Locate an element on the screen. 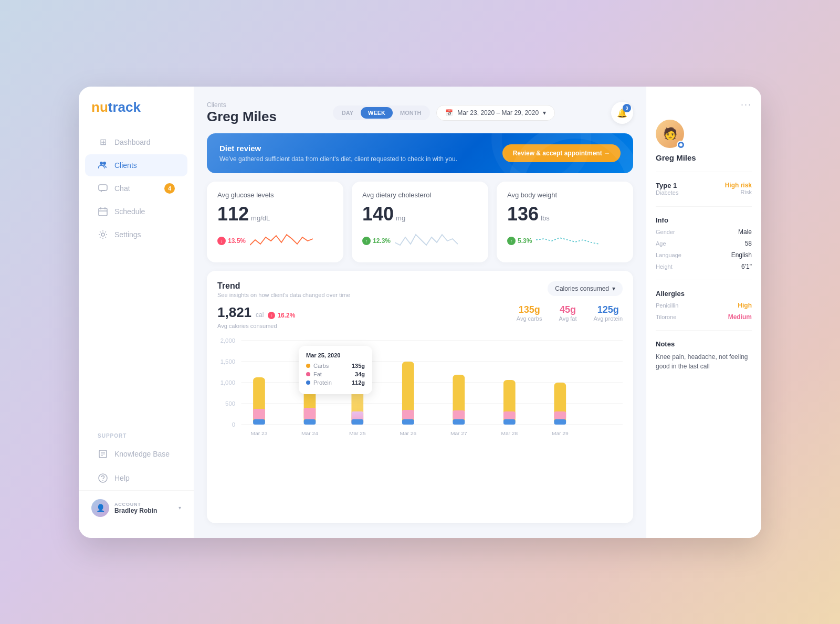  allergies-grid: Penicillin High Tilorone Medium is located at coordinates (704, 311).